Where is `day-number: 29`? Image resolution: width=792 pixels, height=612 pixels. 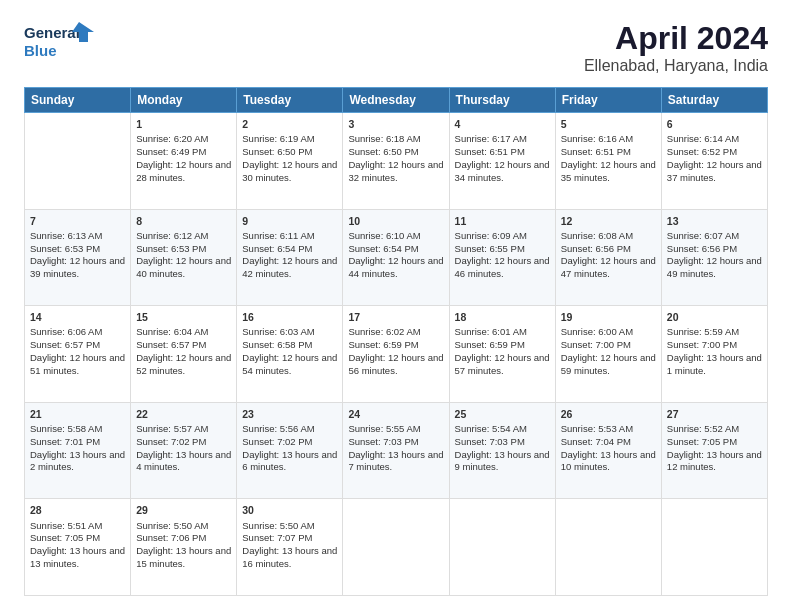
day-number: 29 is located at coordinates (184, 510).